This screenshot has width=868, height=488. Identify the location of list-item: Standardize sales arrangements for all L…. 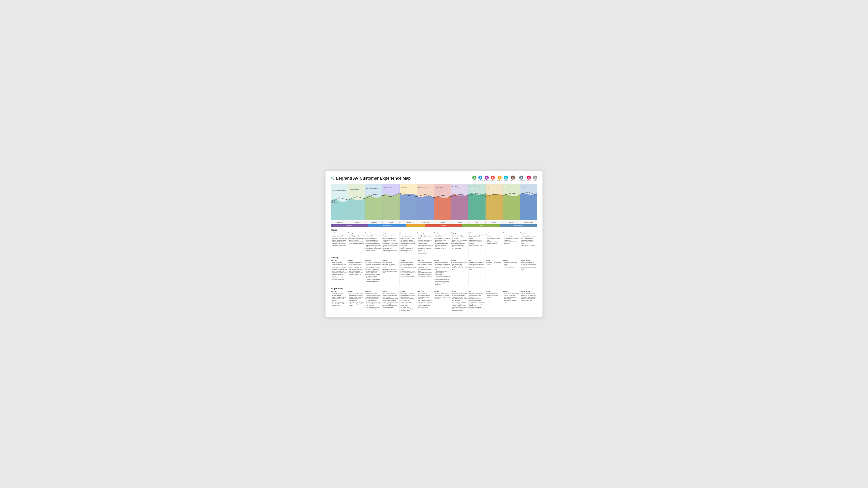
(408, 309).